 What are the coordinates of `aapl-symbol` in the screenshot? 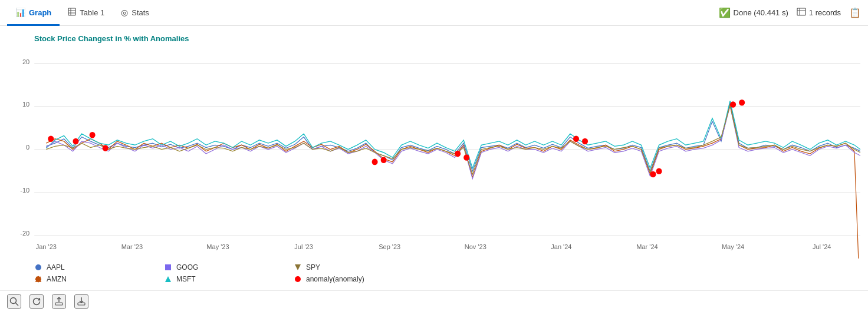 It's located at (38, 267).